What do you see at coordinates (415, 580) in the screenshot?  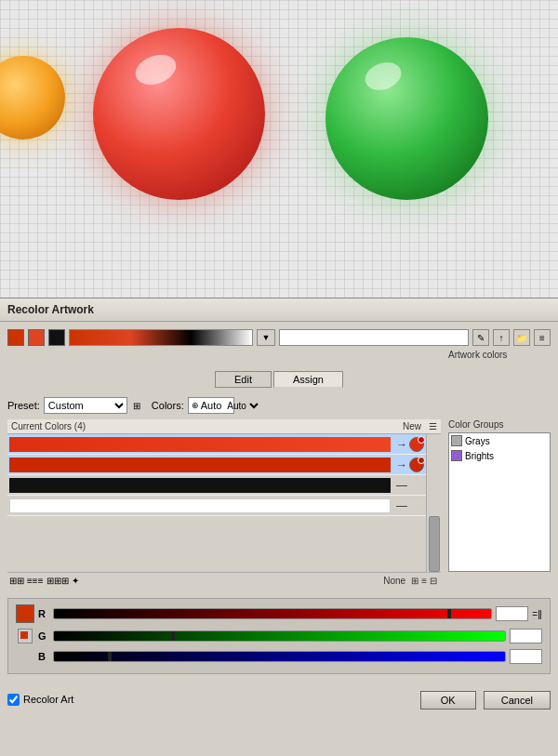 I see `grid-icon-right: ⊞` at bounding box center [415, 580].